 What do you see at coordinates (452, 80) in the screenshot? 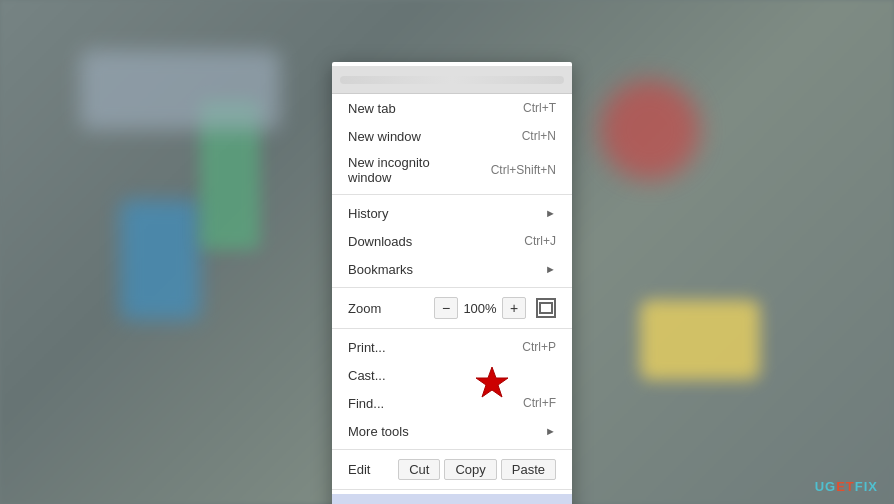
I see `titlebar-bar` at bounding box center [452, 80].